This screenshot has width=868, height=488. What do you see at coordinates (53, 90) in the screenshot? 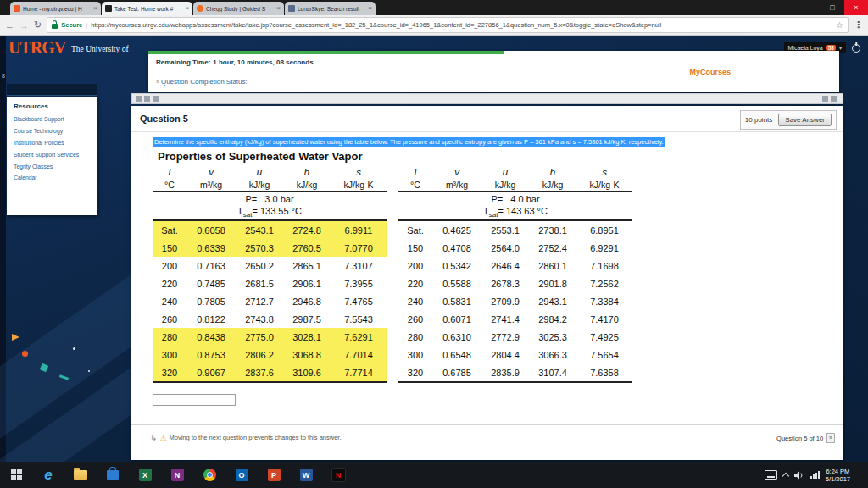
I see `course-menu-stub` at bounding box center [53, 90].